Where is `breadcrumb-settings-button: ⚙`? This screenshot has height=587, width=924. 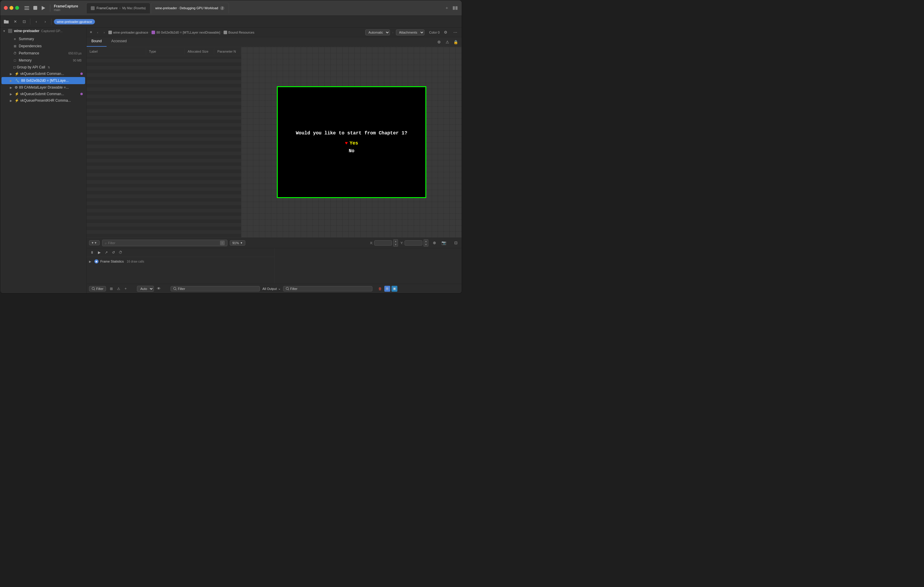
breadcrumb-settings-button: ⚙ is located at coordinates (446, 32).